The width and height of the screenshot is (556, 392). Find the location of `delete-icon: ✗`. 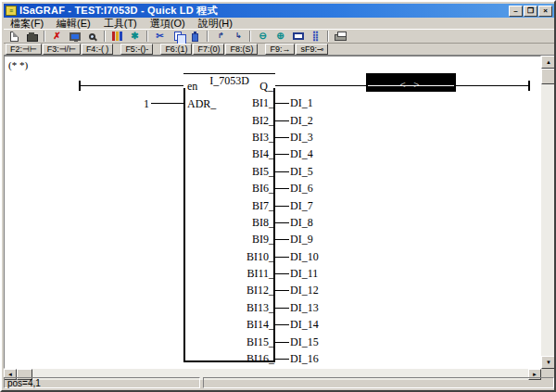

delete-icon: ✗ is located at coordinates (57, 36).